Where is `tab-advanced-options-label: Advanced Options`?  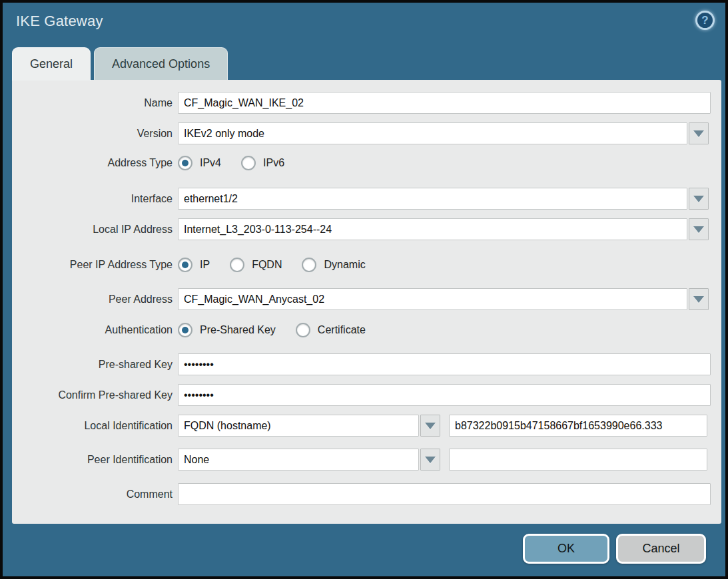
tab-advanced-options-label: Advanced Options is located at coordinates (161, 64).